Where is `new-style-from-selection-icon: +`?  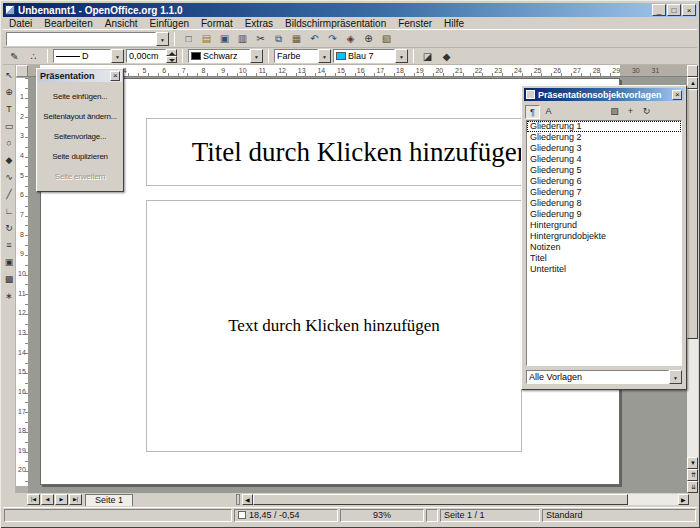 new-style-from-selection-icon: + is located at coordinates (630, 112).